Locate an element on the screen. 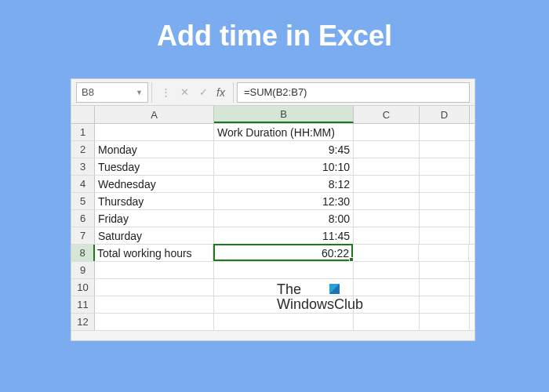 This screenshot has width=549, height=392. row-header-5: 5 is located at coordinates (83, 201).